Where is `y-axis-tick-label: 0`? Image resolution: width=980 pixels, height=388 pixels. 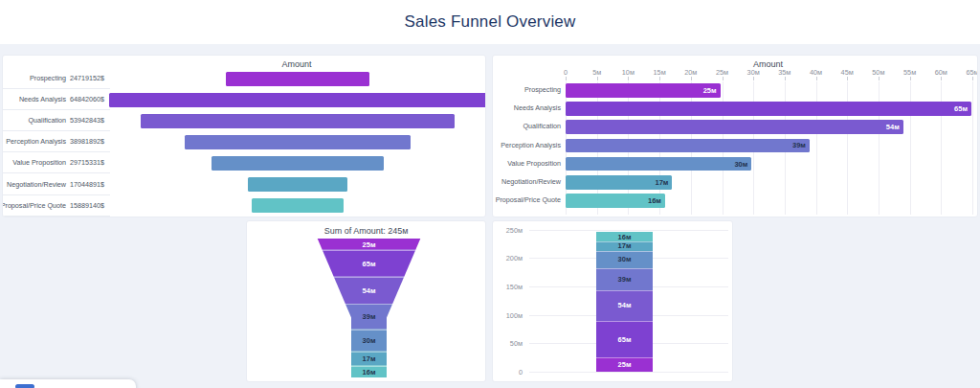
y-axis-tick-label: 0 is located at coordinates (507, 372).